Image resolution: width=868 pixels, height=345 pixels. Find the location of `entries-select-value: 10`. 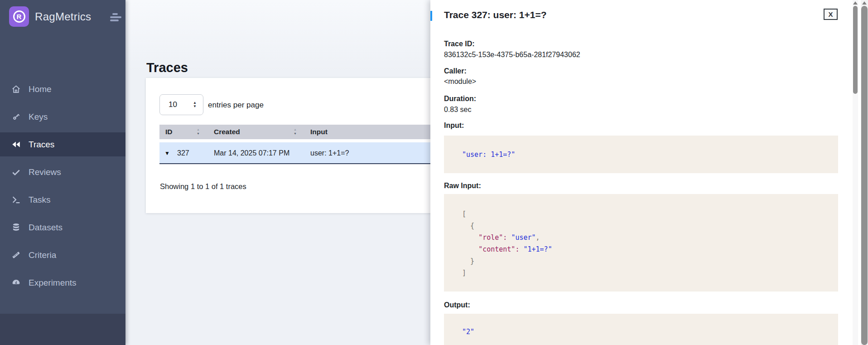

entries-select-value: 10 is located at coordinates (181, 105).